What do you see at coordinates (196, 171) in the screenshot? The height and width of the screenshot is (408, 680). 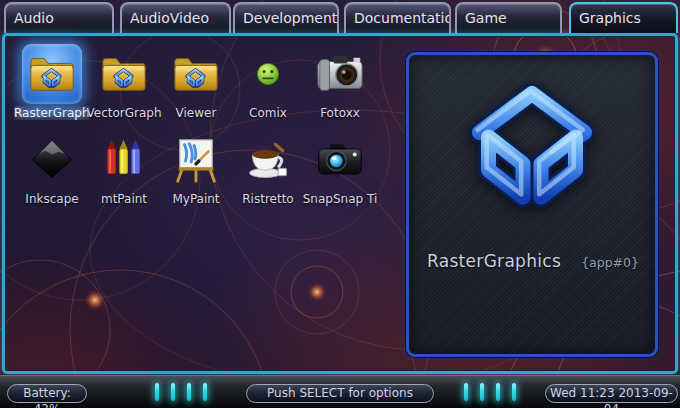 I see `app-item-mypaint: MyPaint` at bounding box center [196, 171].